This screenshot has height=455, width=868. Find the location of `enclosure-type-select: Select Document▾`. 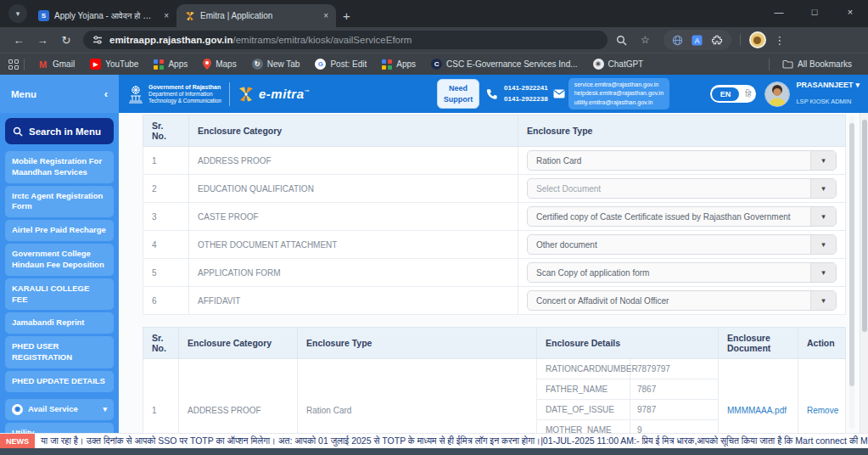

enclosure-type-select: Select Document▾ is located at coordinates (682, 188).